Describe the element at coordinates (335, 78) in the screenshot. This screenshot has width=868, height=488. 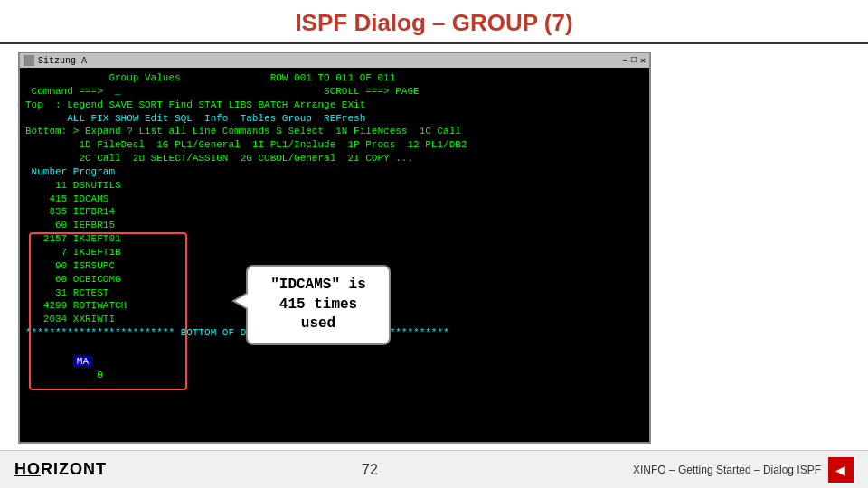
I see `header-line1: Group Values ROW 001 TO 011 OF 011` at that location.